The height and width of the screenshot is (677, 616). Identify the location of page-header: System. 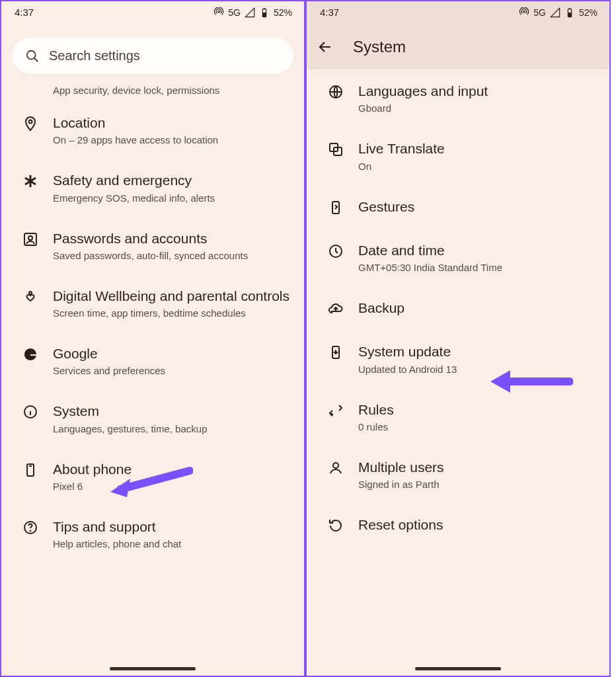
(458, 45).